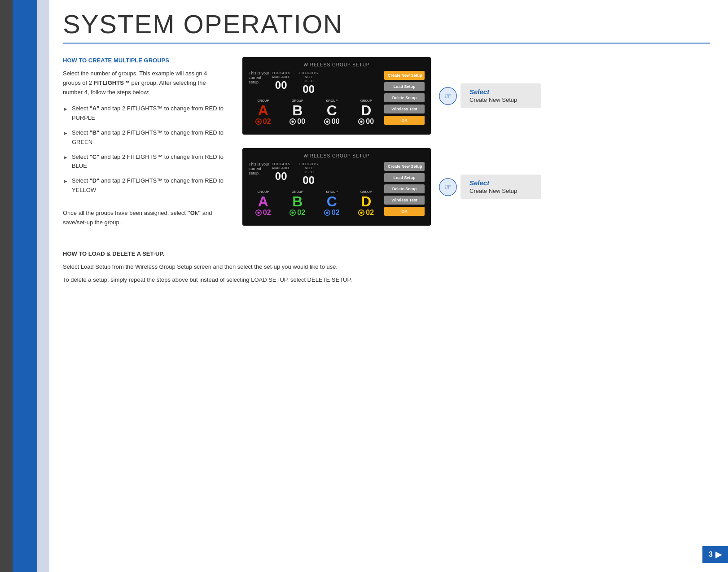 The width and height of the screenshot is (728, 572). I want to click on callout-2-box: Select Create New Setup, so click(501, 187).